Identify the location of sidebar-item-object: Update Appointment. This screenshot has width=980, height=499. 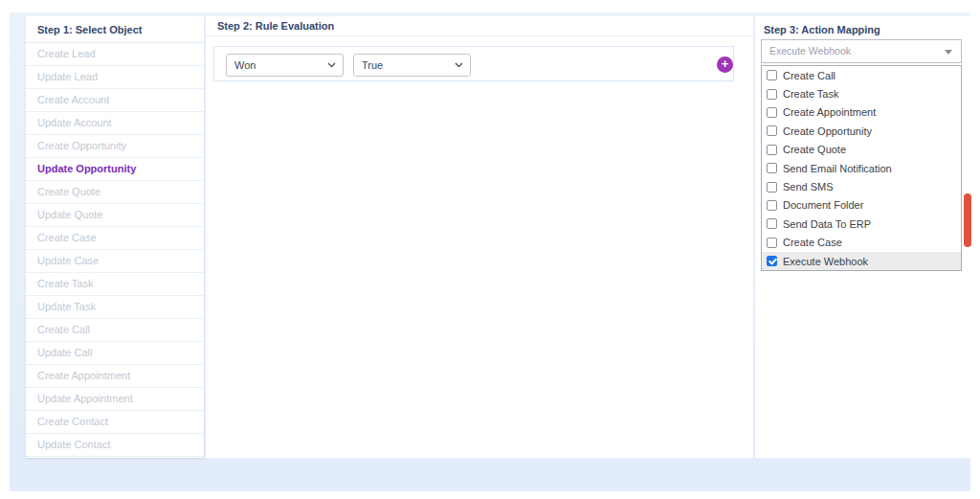
(115, 399).